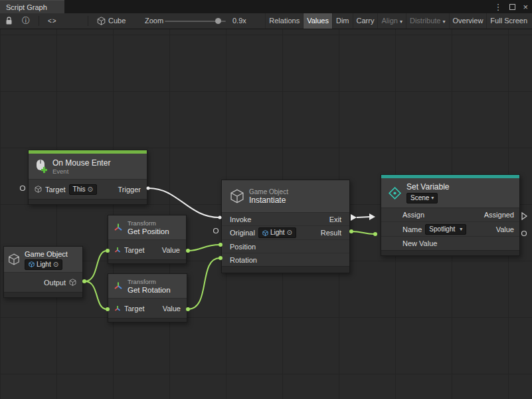  Describe the element at coordinates (428, 21) in the screenshot. I see `distribute-dropdown-button: Distribute ▾` at that location.